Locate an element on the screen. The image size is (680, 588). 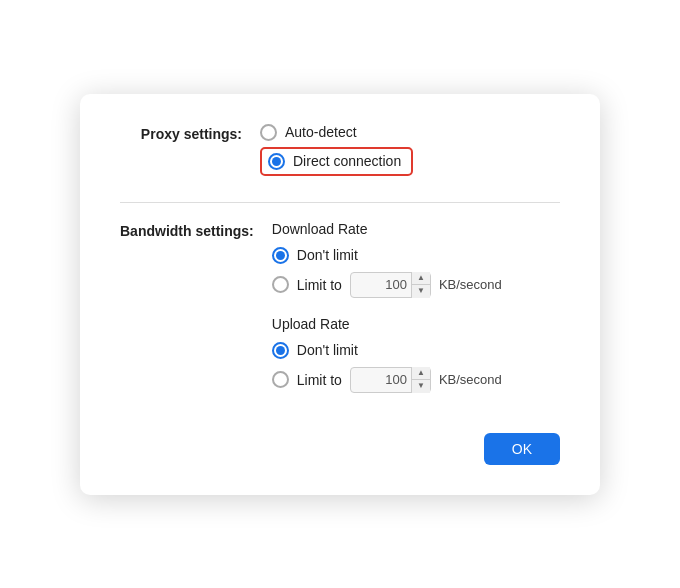
upload-limit-radio is located at coordinates (280, 380).